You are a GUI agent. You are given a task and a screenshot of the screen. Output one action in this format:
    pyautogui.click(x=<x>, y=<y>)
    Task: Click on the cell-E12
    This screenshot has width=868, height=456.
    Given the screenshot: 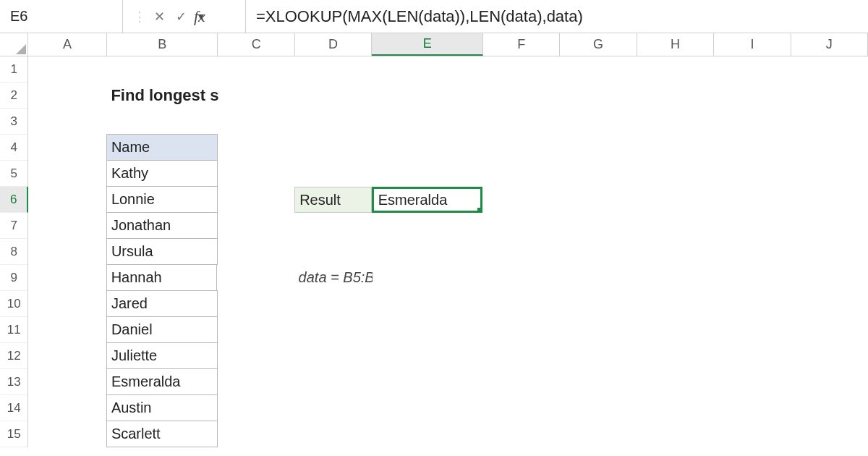 What is the action you would take?
    pyautogui.click(x=427, y=356)
    